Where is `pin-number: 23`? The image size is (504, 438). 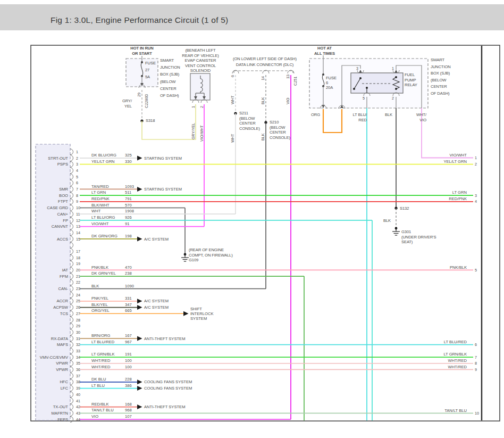
pin-number: 23 is located at coordinates (78, 288).